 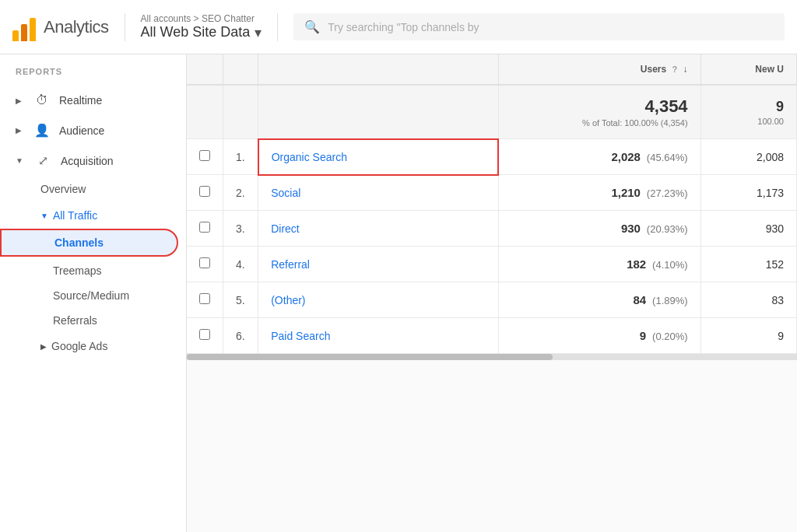 I want to click on source-medium-label: Source/Medium, so click(x=91, y=296).